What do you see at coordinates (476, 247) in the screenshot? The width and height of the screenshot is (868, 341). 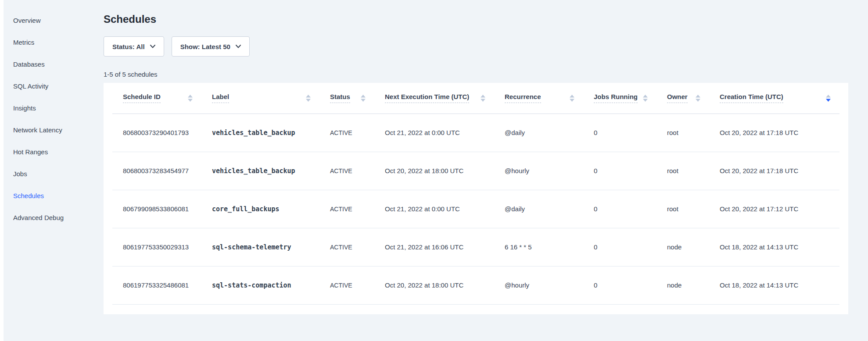 I see `table-row: 806197753350029313sql-schema-telemetryAC…` at bounding box center [476, 247].